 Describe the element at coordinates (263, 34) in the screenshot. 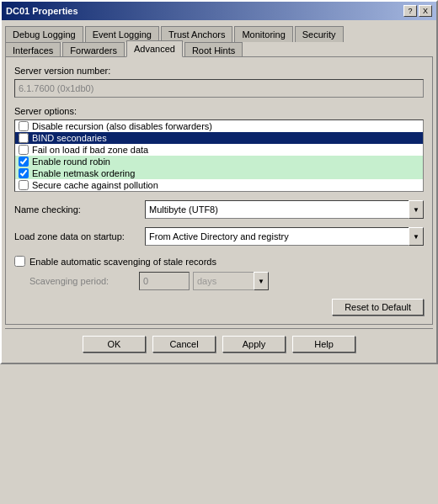

I see `tab-monitoring: Monitoring` at that location.